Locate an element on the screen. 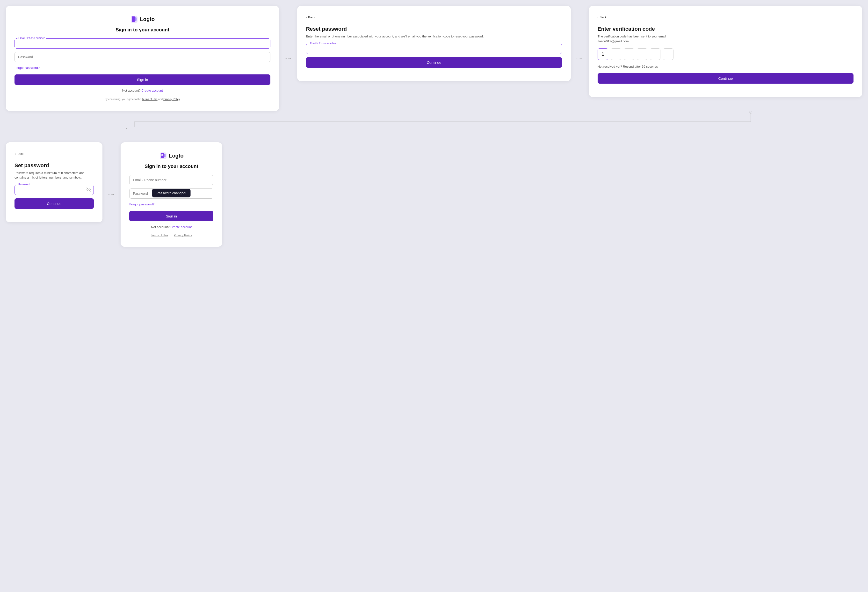 The width and height of the screenshot is (868, 592). panel3-title: Enter verification code is located at coordinates (725, 29).